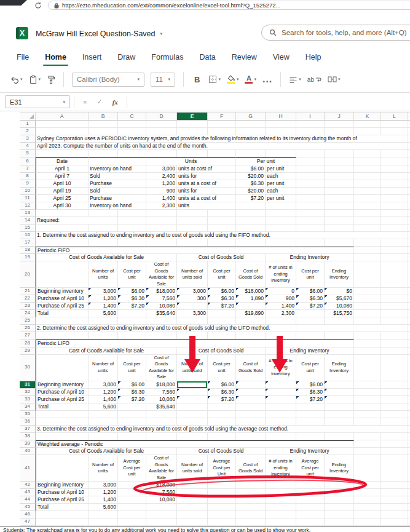 The width and height of the screenshot is (410, 532). I want to click on cell-I9, so click(310, 184).